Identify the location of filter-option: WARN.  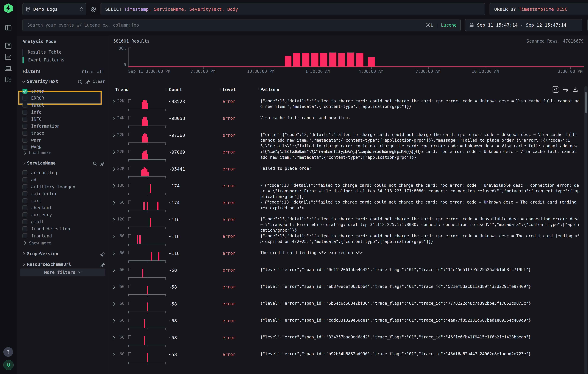
(32, 147).